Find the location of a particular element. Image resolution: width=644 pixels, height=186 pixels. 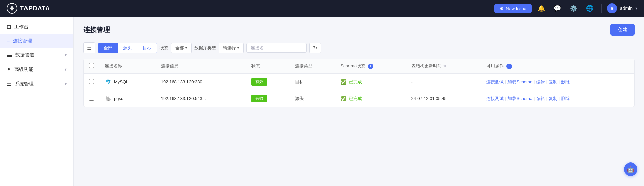

sidebar-item-advanced: ✦ 高级功能 ▾ is located at coordinates (37, 69).